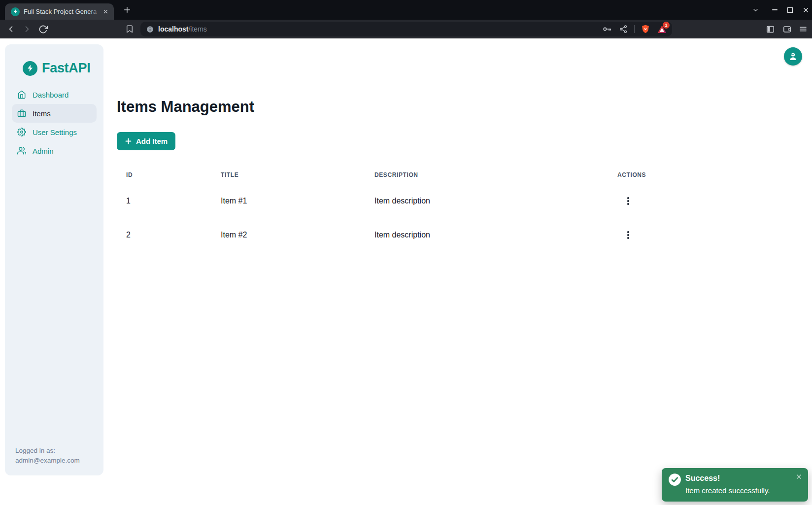 This screenshot has width=812, height=505. I want to click on sidebar: FastAPI Dashboard Items User Settings, so click(54, 260).